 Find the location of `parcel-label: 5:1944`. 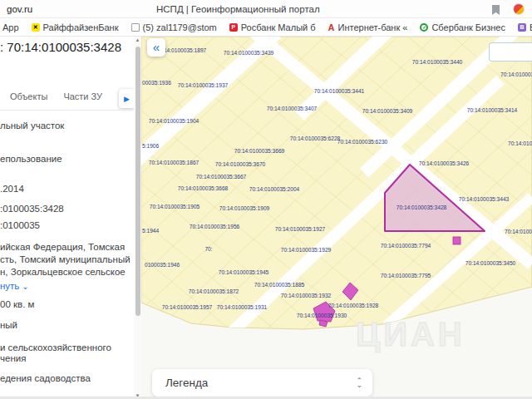

parcel-label: 5:1944 is located at coordinates (151, 231).